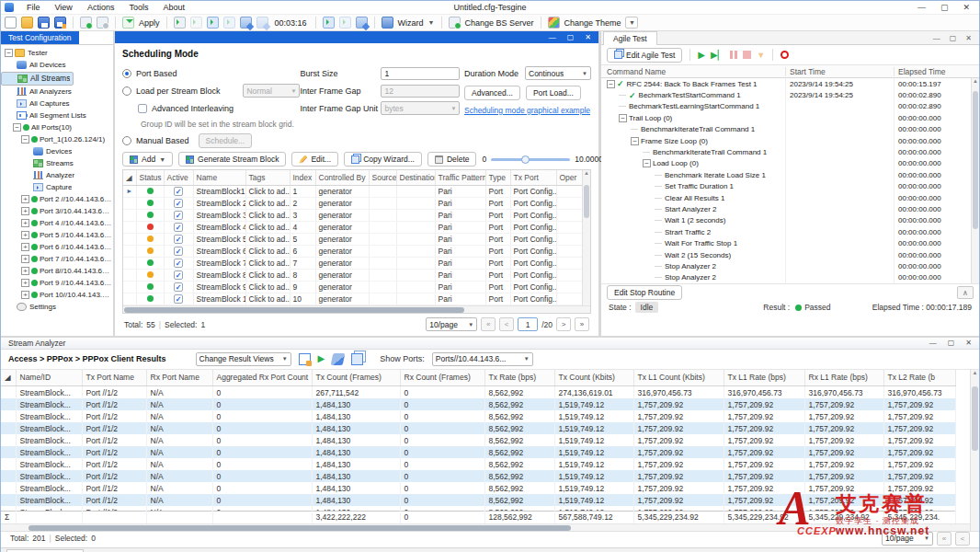  Describe the element at coordinates (57, 247) in the screenshot. I see `tree-item: +Port 6 //10.44.143.64/1/1` at that location.